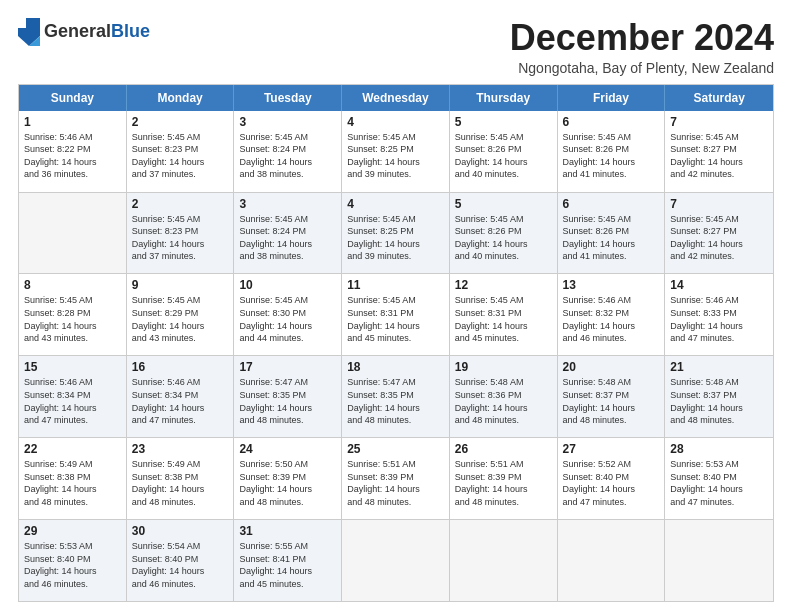 This screenshot has width=792, height=612. Describe the element at coordinates (396, 396) in the screenshot. I see `cell-3-3: 18Sunrise: 5:47 AM Sunset: 8:35 PM Dayli…` at that location.